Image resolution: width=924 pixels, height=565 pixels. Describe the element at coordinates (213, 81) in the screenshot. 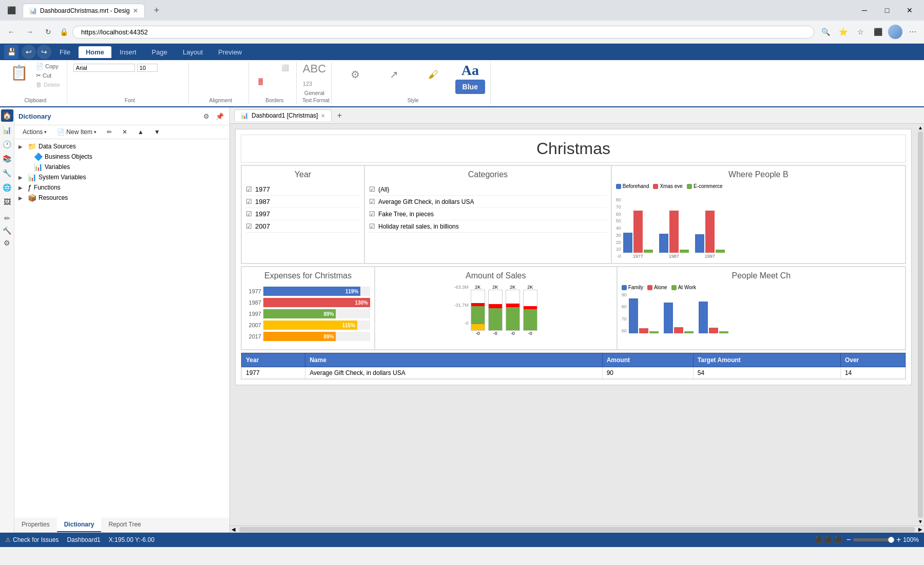

I see `h-center-btn: ▦` at that location.